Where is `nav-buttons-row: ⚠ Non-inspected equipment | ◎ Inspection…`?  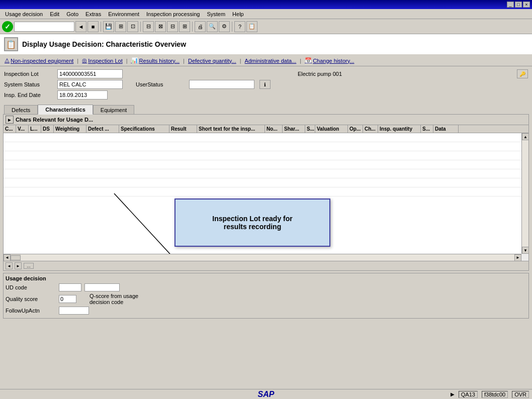 nav-buttons-row: ⚠ Non-inspected equipment | ◎ Inspection… is located at coordinates (266, 61).